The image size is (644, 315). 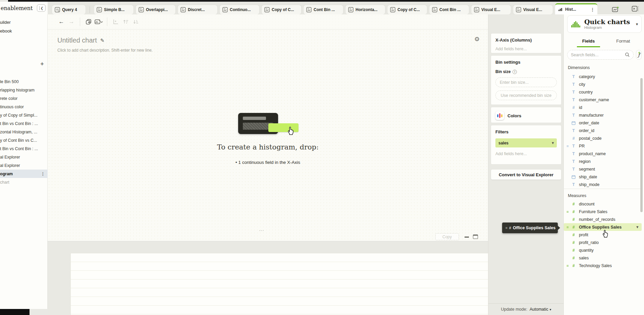 What do you see at coordinates (99, 22) in the screenshot?
I see `remove-chart-icon: ×` at bounding box center [99, 22].